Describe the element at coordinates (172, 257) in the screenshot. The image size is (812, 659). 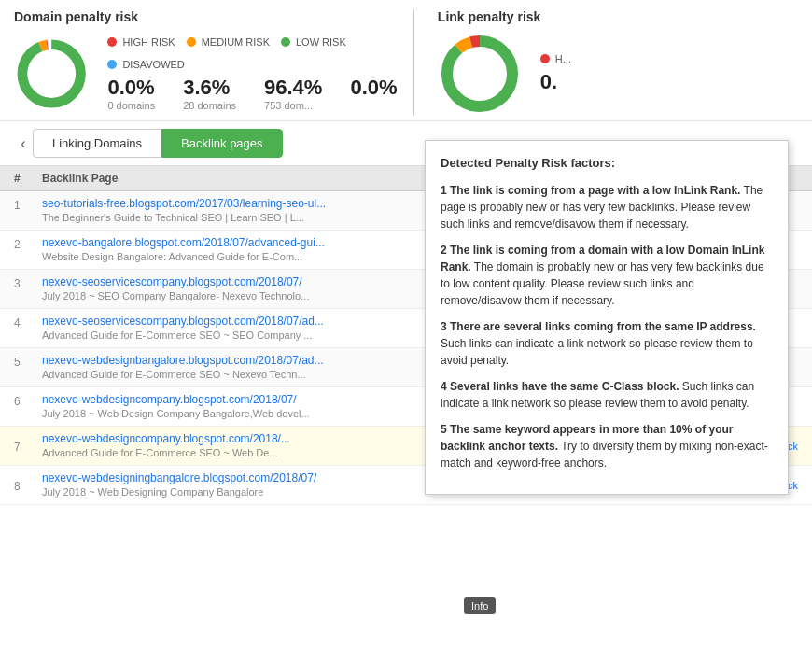
I see `row-desc-2: Website Design Bangalore: Advanced Guide…` at that location.